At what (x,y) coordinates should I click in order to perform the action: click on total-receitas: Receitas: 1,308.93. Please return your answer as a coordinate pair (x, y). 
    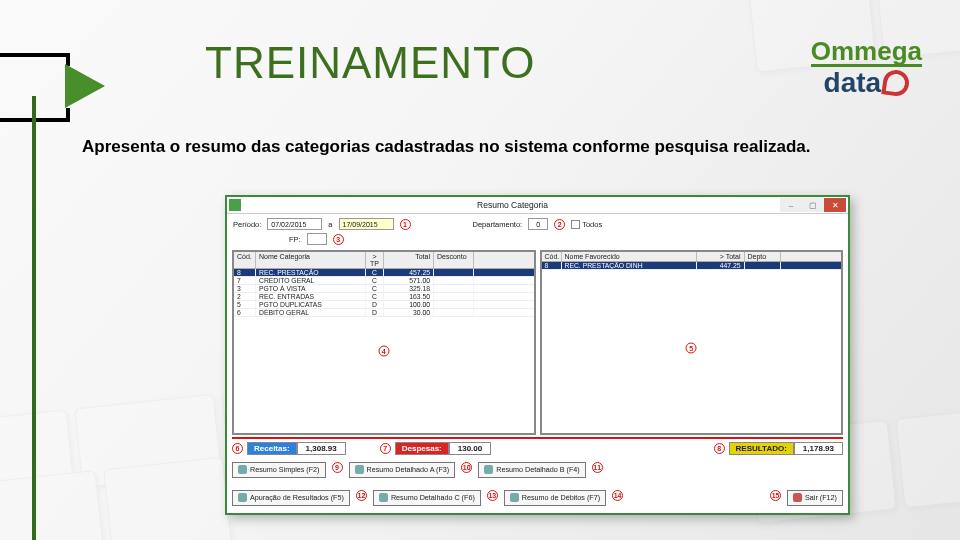
    Looking at the image, I should click on (296, 448).